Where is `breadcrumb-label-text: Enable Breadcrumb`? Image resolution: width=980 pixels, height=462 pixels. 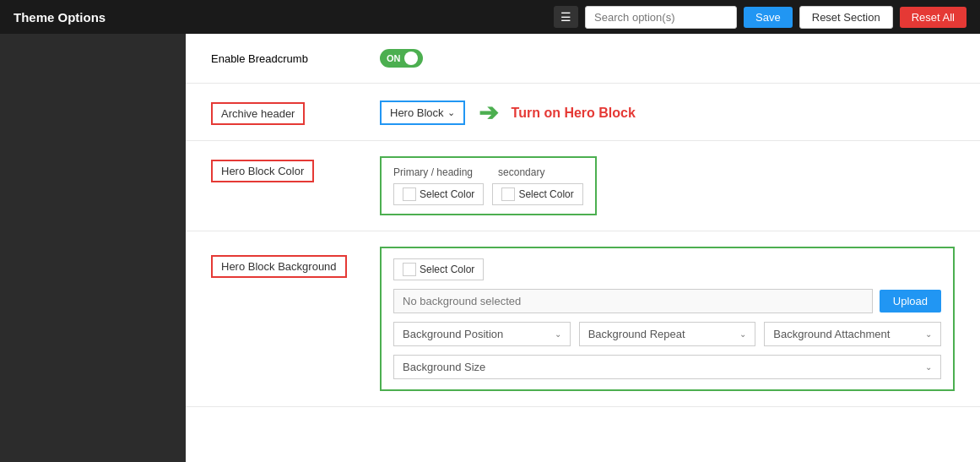 breadcrumb-label-text: Enable Breadcrumb is located at coordinates (260, 59).